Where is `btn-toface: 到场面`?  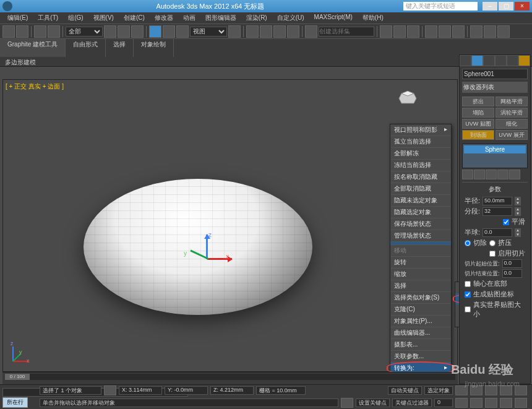 btn-toface: 到场面 is located at coordinates (478, 135).